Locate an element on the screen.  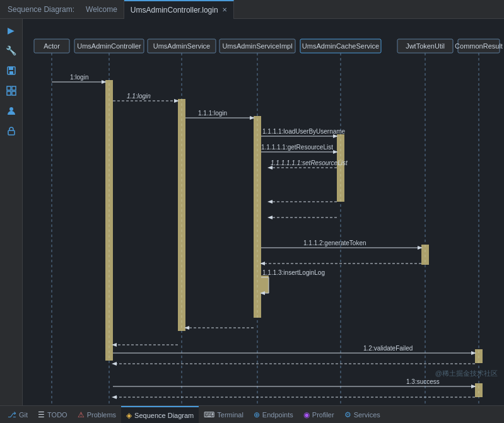
status-todo: ☰ TODO is located at coordinates (53, 415).